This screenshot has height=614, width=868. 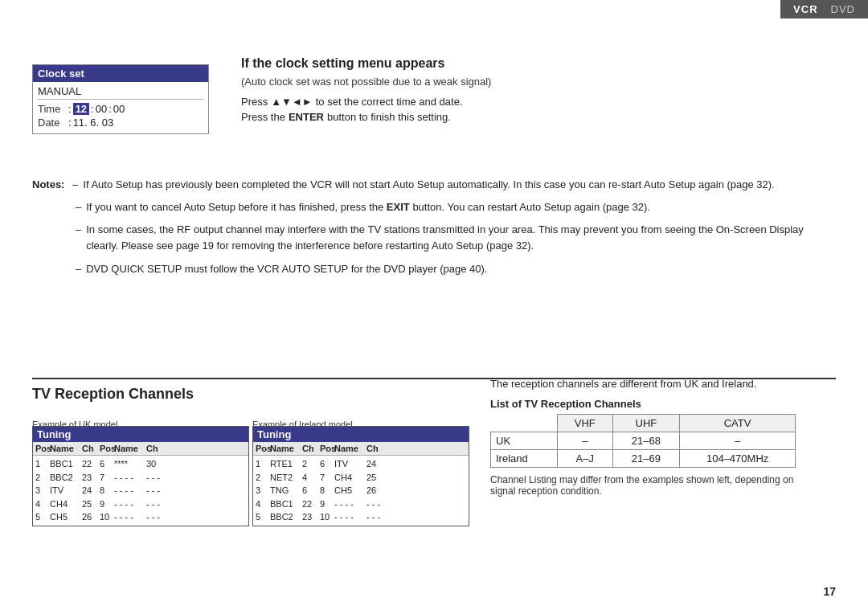 I want to click on clock-setting-subtitle: (Auto clock set was not possible due to …, so click(x=538, y=82).